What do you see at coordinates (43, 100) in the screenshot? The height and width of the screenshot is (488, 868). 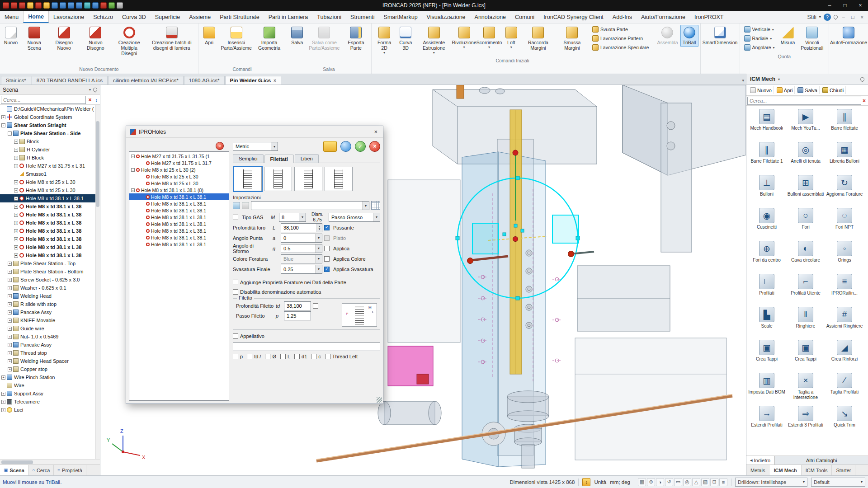 I see `scene-search-input` at bounding box center [43, 100].